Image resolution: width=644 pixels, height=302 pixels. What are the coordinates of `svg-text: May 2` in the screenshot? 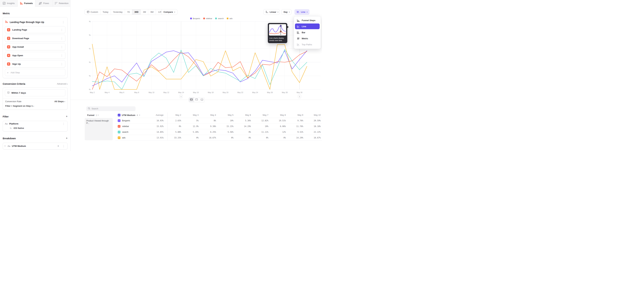 It's located at (92, 92).